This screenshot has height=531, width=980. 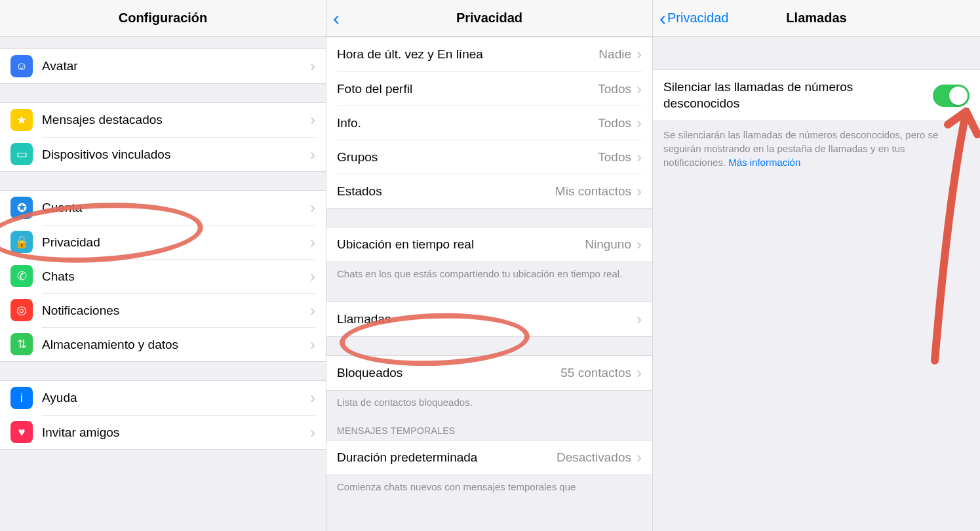 I want to click on row-value: 55 contactos, so click(x=596, y=373).